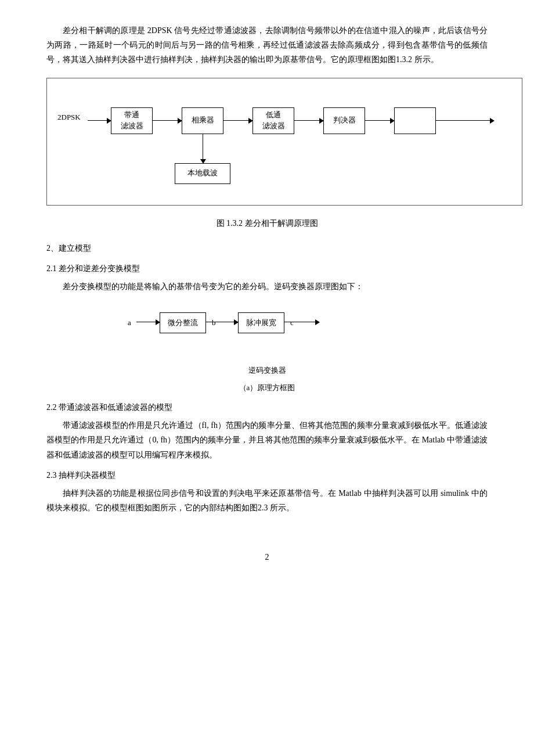 This screenshot has height=756, width=534. What do you see at coordinates (267, 329) in the screenshot?
I see `diagram2-container: a 微分整流 b 脉冲展宽 c` at bounding box center [267, 329].